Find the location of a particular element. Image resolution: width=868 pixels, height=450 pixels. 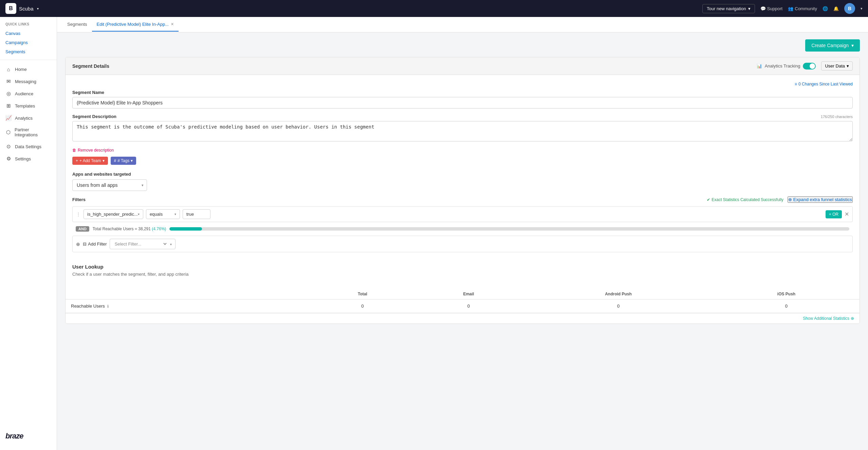

col-email: Email is located at coordinates (468, 294).